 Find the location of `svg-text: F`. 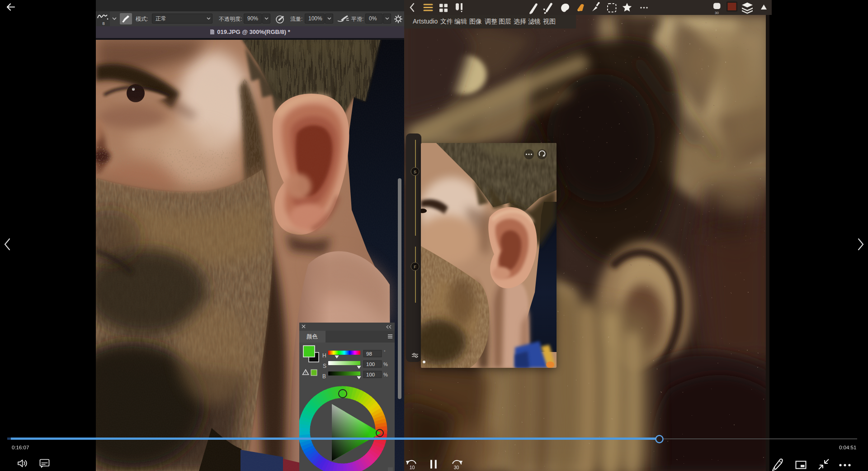

svg-text: F is located at coordinates (415, 267).